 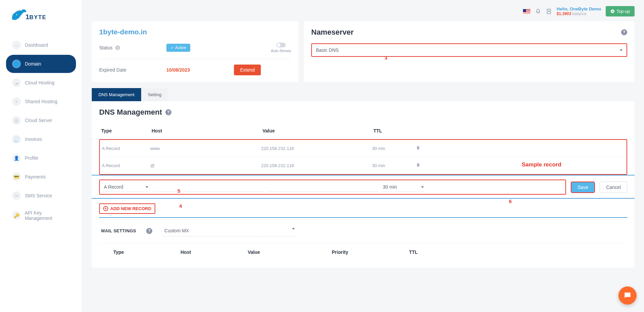 I want to click on mail-settings-row: MAIL SETTINGS ? Custom MX, so click(x=363, y=234).